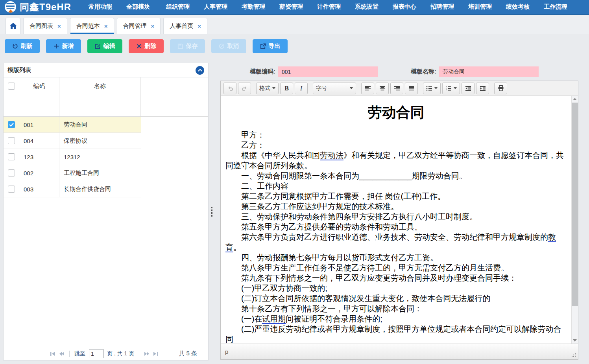  I want to click on nav-item: 招聘管理, so click(442, 7).